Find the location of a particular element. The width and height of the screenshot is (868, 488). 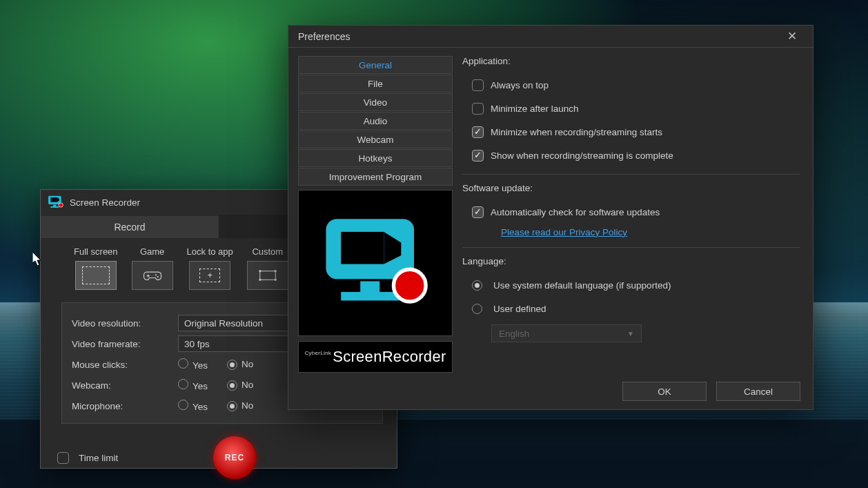

minimize-on-record-label: Minimize when recording/streaming starts is located at coordinates (577, 133).